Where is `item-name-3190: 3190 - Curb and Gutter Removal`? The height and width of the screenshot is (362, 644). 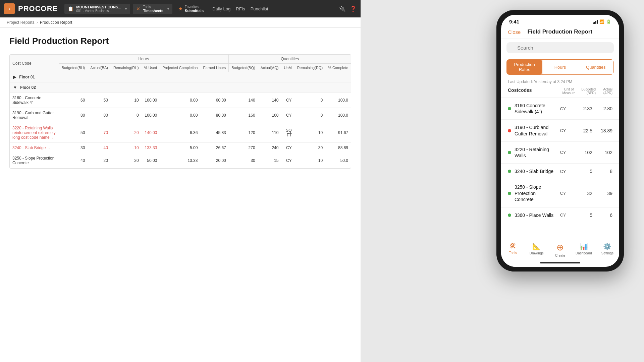 item-name-3190: 3190 - Curb and Gutter Removal is located at coordinates (534, 130).